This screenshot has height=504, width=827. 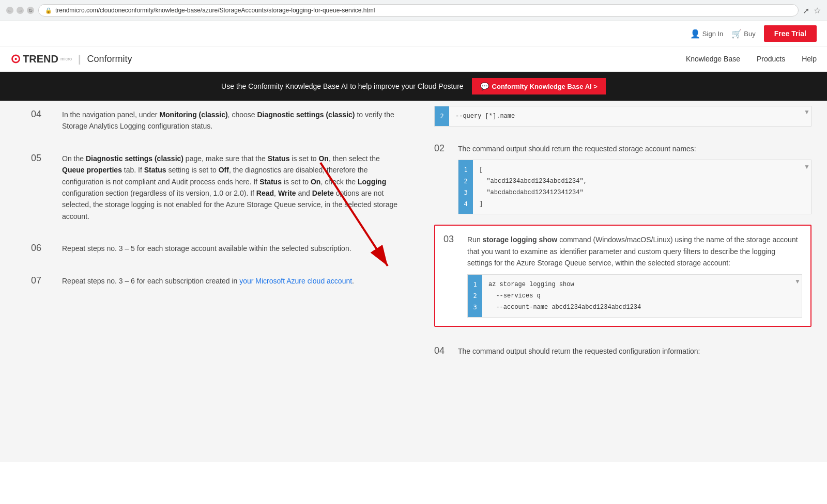 I want to click on code-03-line-3: --account-name abcd1234abcd1234abcd1234, so click(x=638, y=307).